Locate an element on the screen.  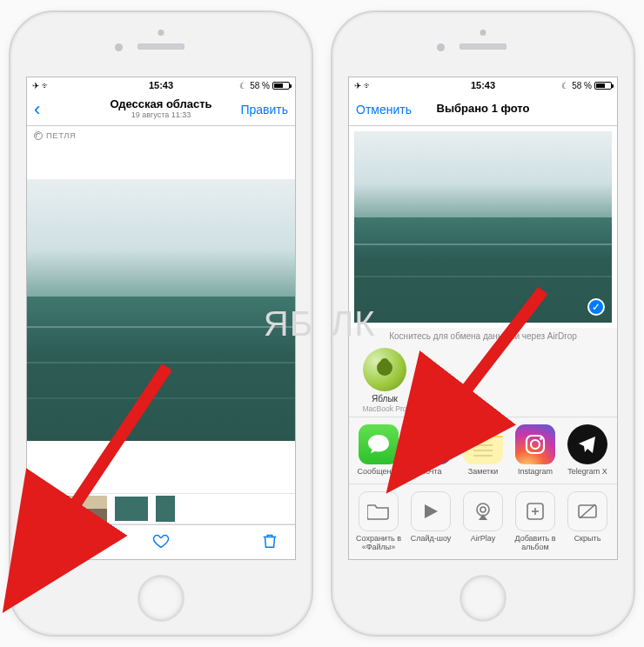
share-actions-row: Сохранить в «Файлы» Слайд-шоу AirPlay is located at coordinates (483, 522).